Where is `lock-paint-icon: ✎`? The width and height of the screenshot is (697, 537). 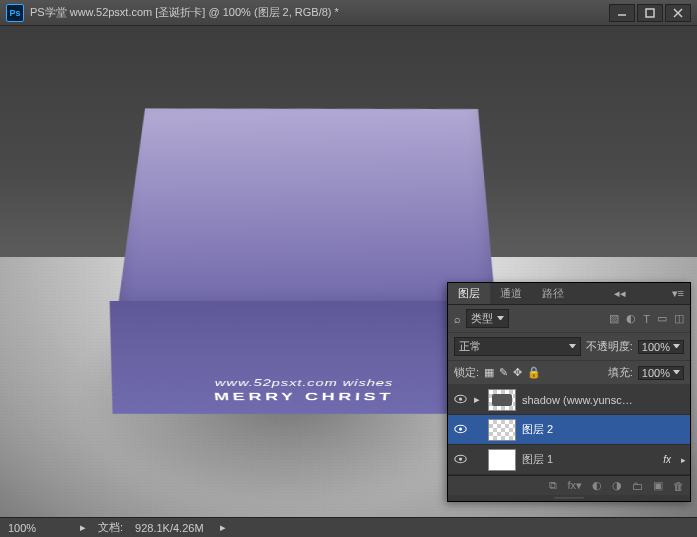
lock-paint-icon: ✎ is located at coordinates (504, 372).